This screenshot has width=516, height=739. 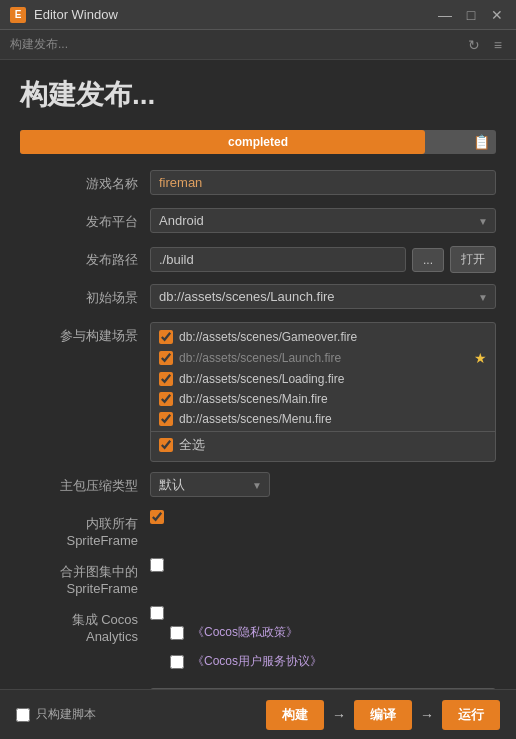 I want to click on game-name-label: 游戏名称, so click(x=85, y=182).